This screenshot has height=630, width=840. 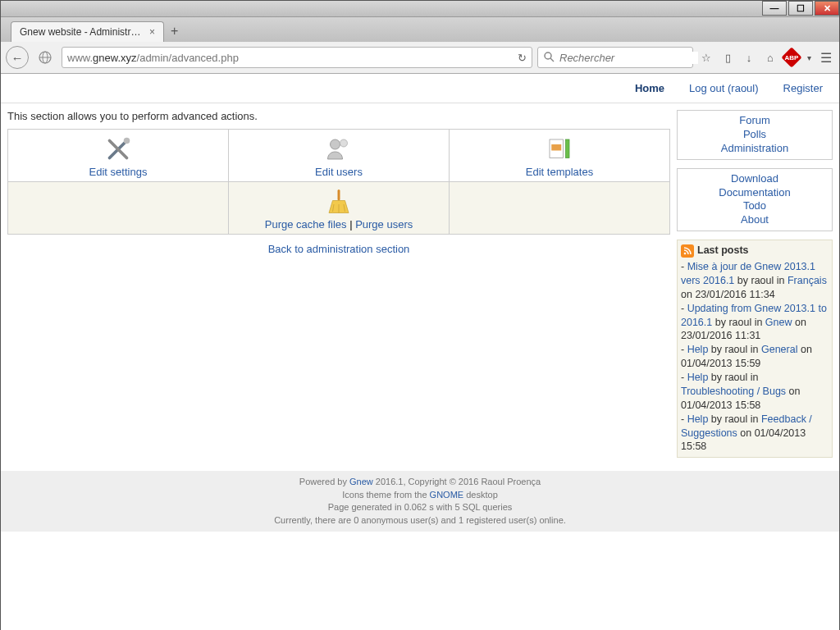 I want to click on link-edit-settings: Edit settings, so click(x=118, y=172).